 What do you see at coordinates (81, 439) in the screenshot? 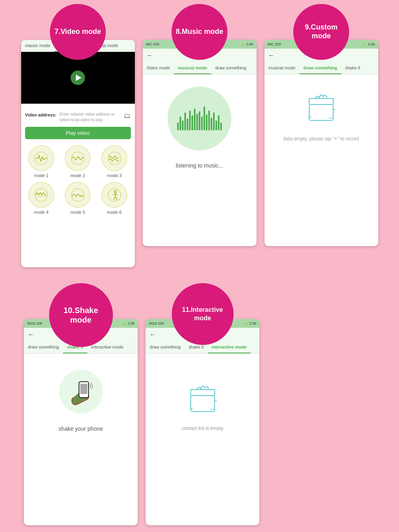
I see `shake-content: shake your phone` at bounding box center [81, 439].